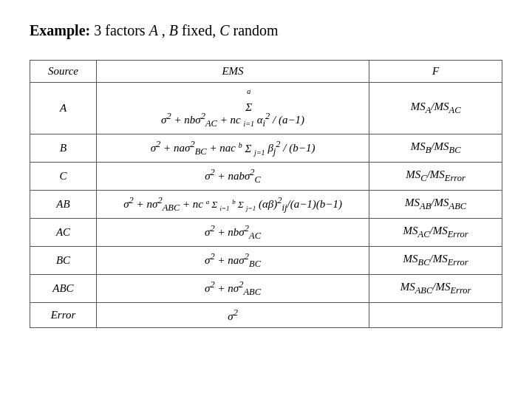 The height and width of the screenshot is (399, 532). I want to click on ems-b: σ2 + naσ2BC + nac b Σ j=1 βj2 / (b−1), so click(232, 149).